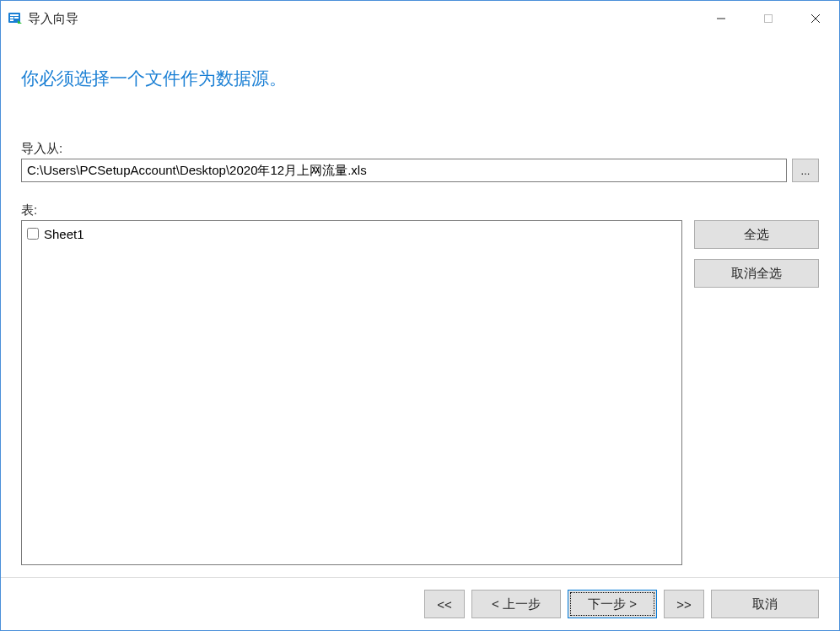  I want to click on table-item-label: Sheet1, so click(64, 235).